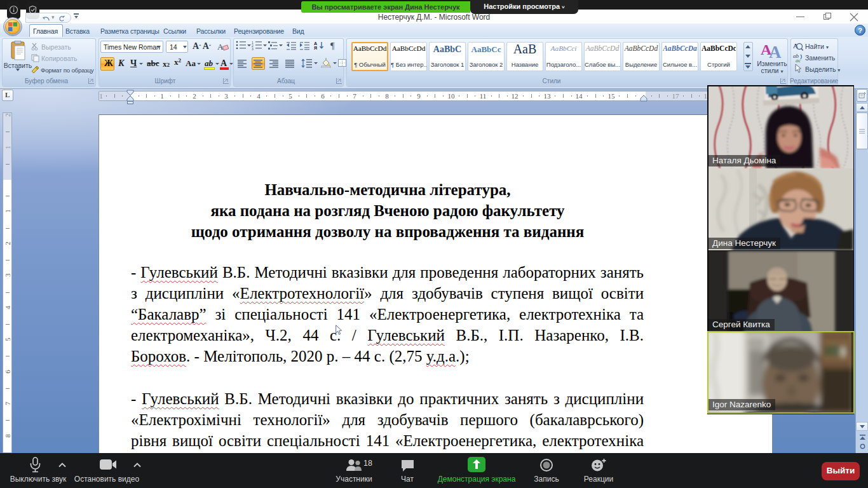  Describe the element at coordinates (775, 51) in the screenshot. I see `svg-text: A` at that location.